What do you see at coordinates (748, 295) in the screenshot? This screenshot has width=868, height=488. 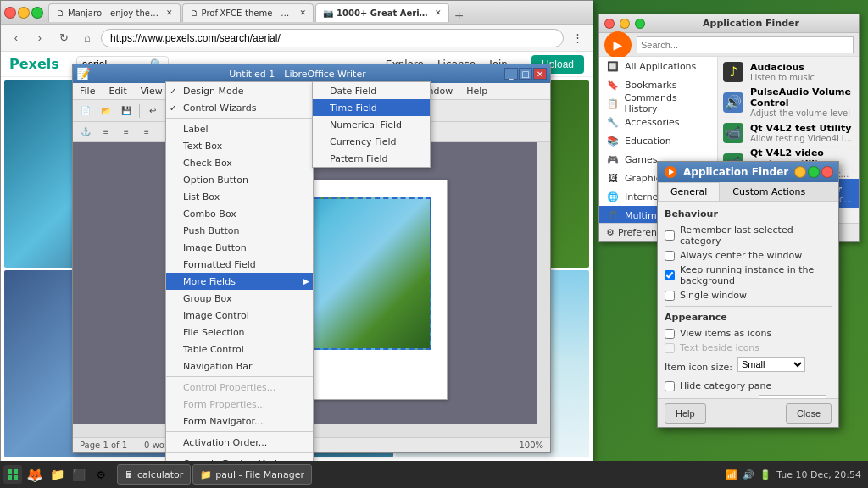 I see `app-finder-dialog: Application Finder General Custom Action…` at bounding box center [748, 295].